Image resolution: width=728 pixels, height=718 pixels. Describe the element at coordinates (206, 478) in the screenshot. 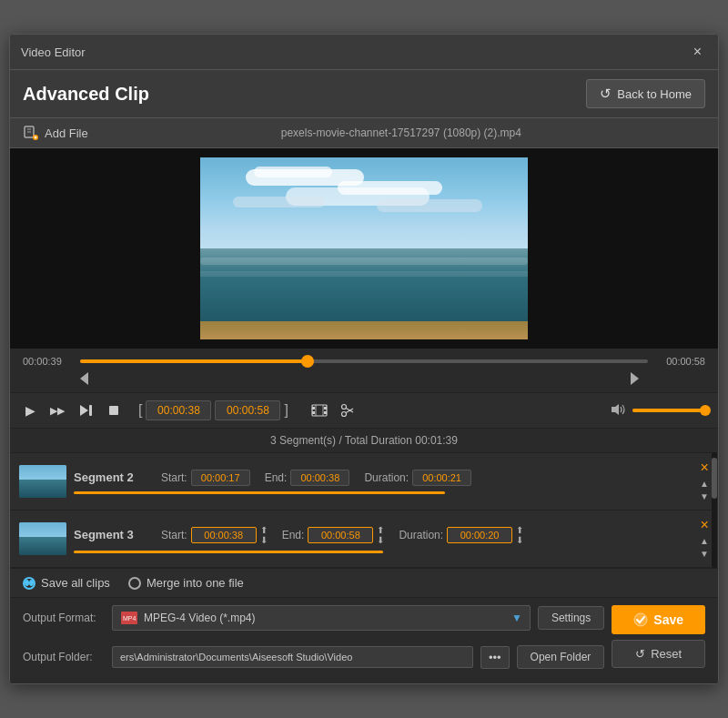

I see `segment-start-field: Start: 00:00:17` at that location.